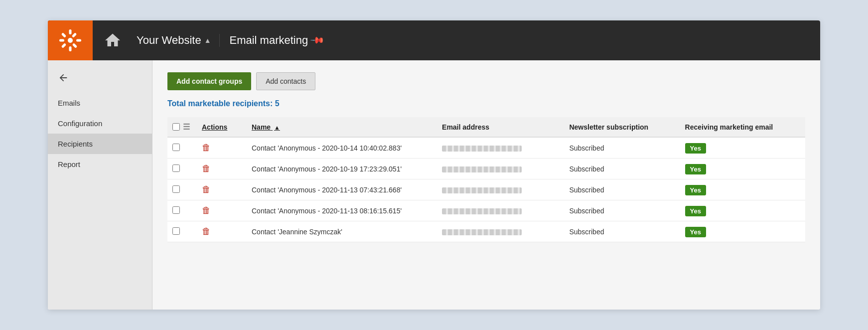  I want to click on table-row: 🗑Contact 'Anonymous - 2020-10-14 10:40:0…, so click(486, 148).